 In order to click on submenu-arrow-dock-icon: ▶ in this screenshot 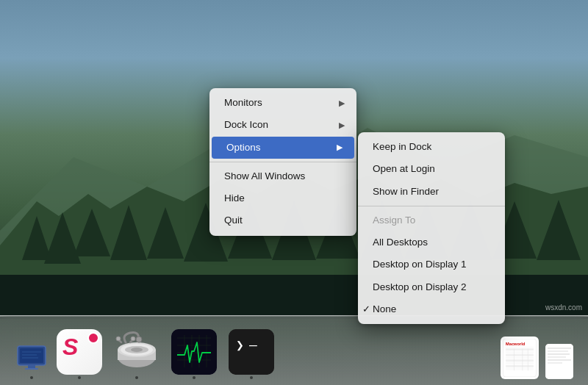, I will do `click(342, 125)`.